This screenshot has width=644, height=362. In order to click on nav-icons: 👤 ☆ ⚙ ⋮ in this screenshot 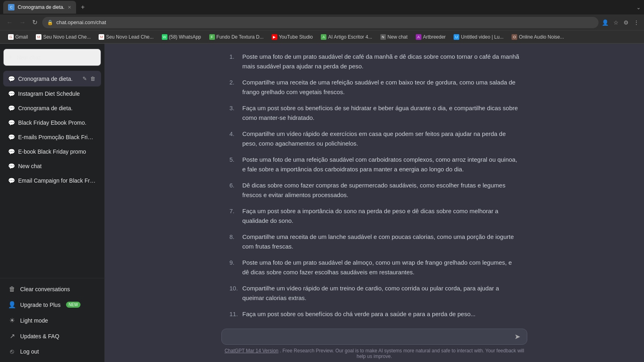, I will do `click(621, 23)`.